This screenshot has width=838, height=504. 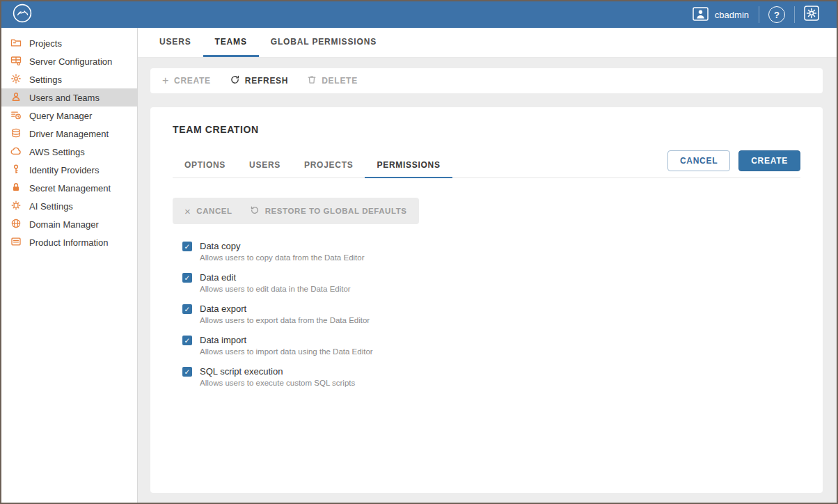 I want to click on permissions-toolbar: × CANCEL RESTORE TO GLOB, so click(x=296, y=211).